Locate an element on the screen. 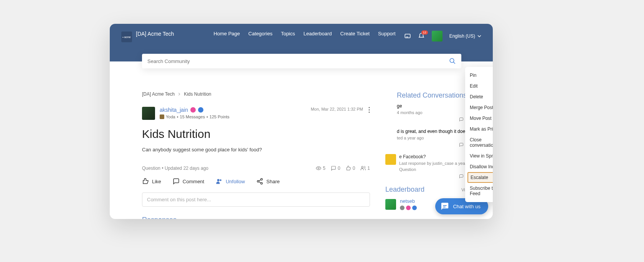  breadcrumb-root: [DA] Acme Tech is located at coordinates (158, 94).